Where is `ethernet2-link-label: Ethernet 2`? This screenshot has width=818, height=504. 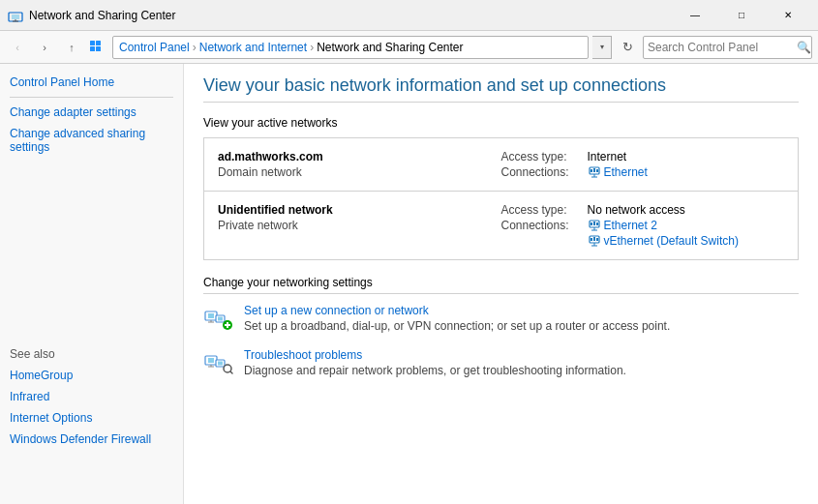
ethernet2-link-label: Ethernet 2 is located at coordinates (631, 225).